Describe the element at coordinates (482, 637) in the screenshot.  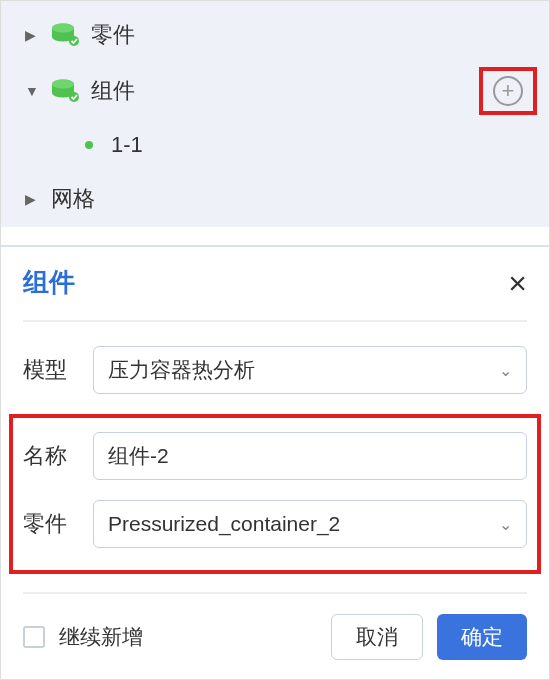
I see `confirm-button: 确定` at that location.